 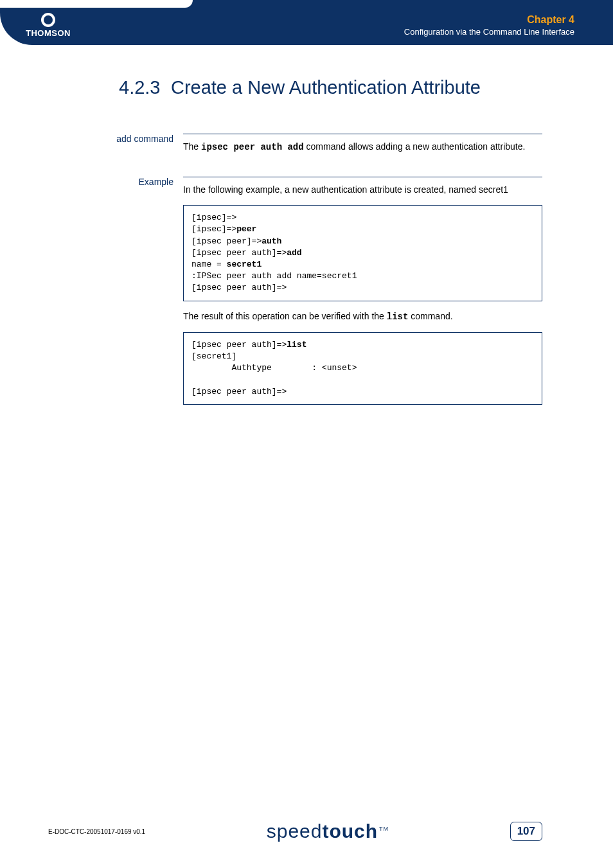 What do you see at coordinates (48, 33) in the screenshot?
I see `brand-logo-text: THOMSON` at bounding box center [48, 33].